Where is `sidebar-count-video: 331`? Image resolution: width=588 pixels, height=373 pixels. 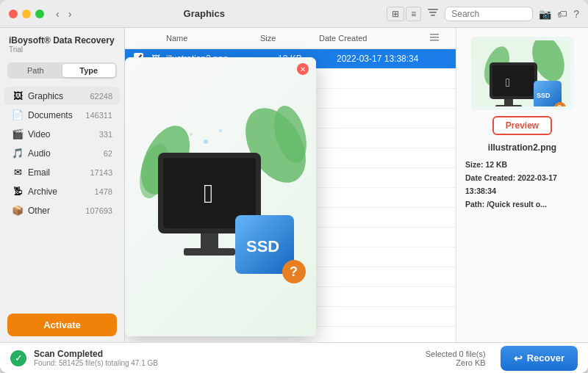 sidebar-count-video: 331 is located at coordinates (106, 134).